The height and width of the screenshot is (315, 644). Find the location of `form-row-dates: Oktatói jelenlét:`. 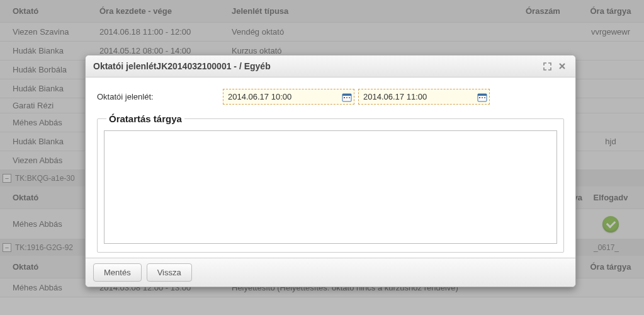

form-row-dates: Oktatói jelenlét: is located at coordinates (330, 97).